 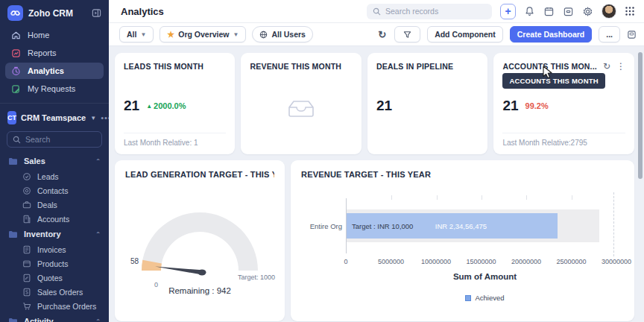 I want to click on home-icon, so click(x=16, y=36).